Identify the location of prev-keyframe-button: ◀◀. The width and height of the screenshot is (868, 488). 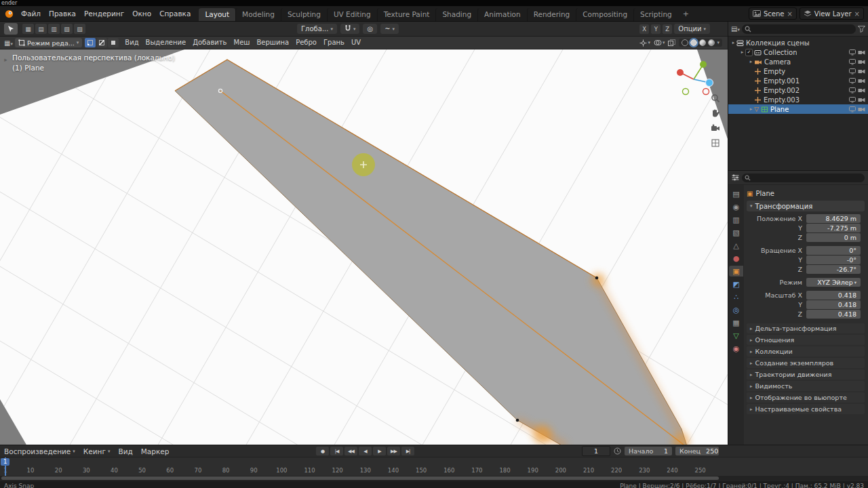
(351, 451).